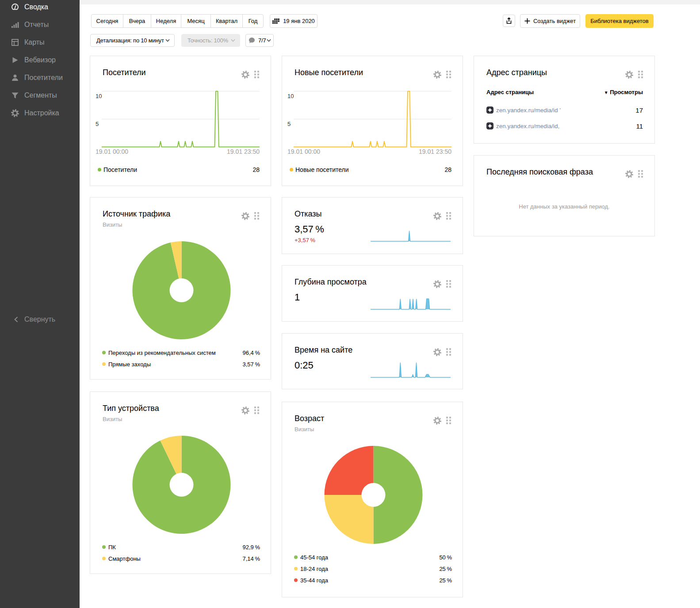 Image resolution: width=700 pixels, height=608 pixels. What do you see at coordinates (196, 21) in the screenshot?
I see `period-button-month: Месяц` at bounding box center [196, 21].